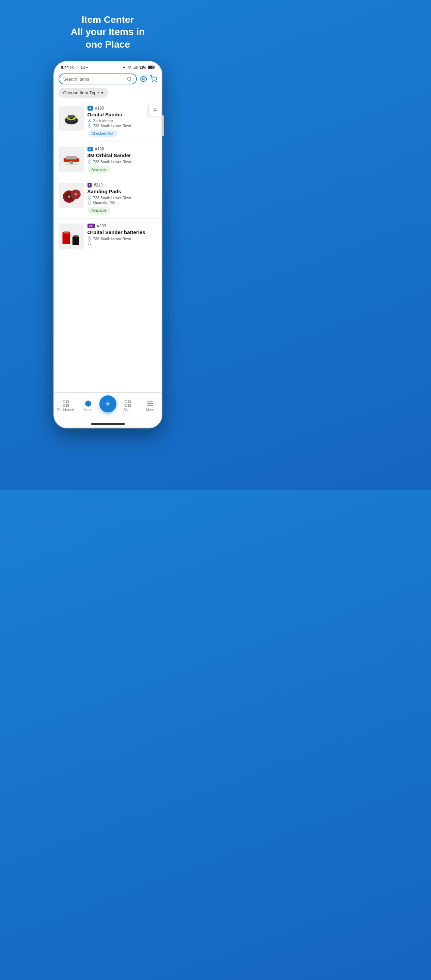  Describe the element at coordinates (108, 94) in the screenshot. I see `filter-bar: Choose Item Type ▾` at that location.